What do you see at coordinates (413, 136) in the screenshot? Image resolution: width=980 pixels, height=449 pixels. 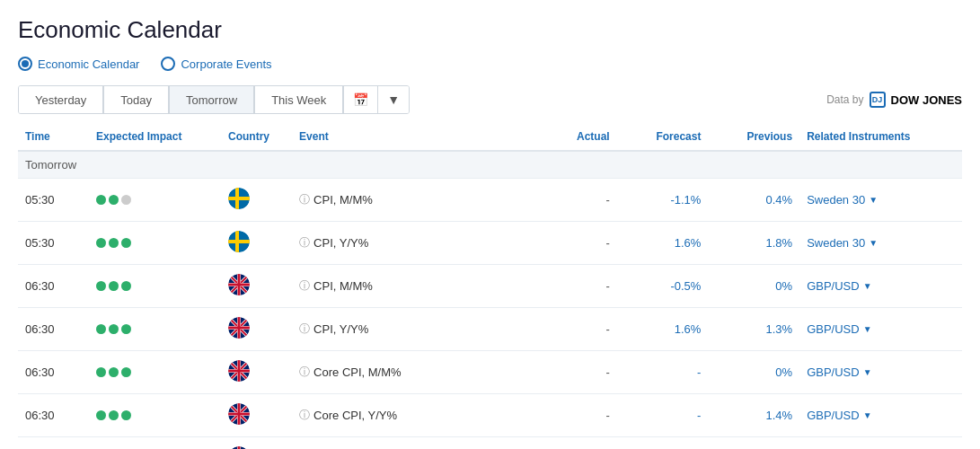 I see `col-event: Event` at bounding box center [413, 136].